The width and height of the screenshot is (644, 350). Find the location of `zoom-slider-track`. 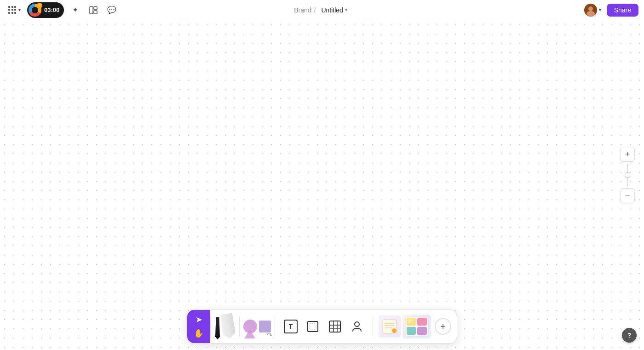

zoom-slider-track is located at coordinates (627, 175).